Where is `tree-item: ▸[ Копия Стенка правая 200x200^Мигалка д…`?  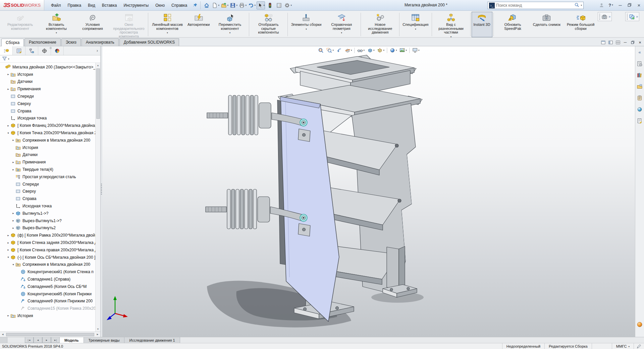
tree-item: ▸[ Копия Стенка правая 200x200^Мигалка д… is located at coordinates (48, 250).